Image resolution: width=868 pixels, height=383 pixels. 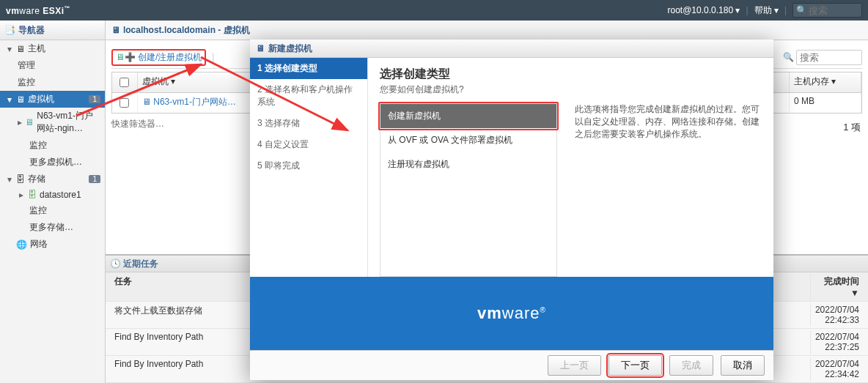 What do you see at coordinates (116, 264) in the screenshot?
I see `tasks-icon: 🕓` at bounding box center [116, 264].